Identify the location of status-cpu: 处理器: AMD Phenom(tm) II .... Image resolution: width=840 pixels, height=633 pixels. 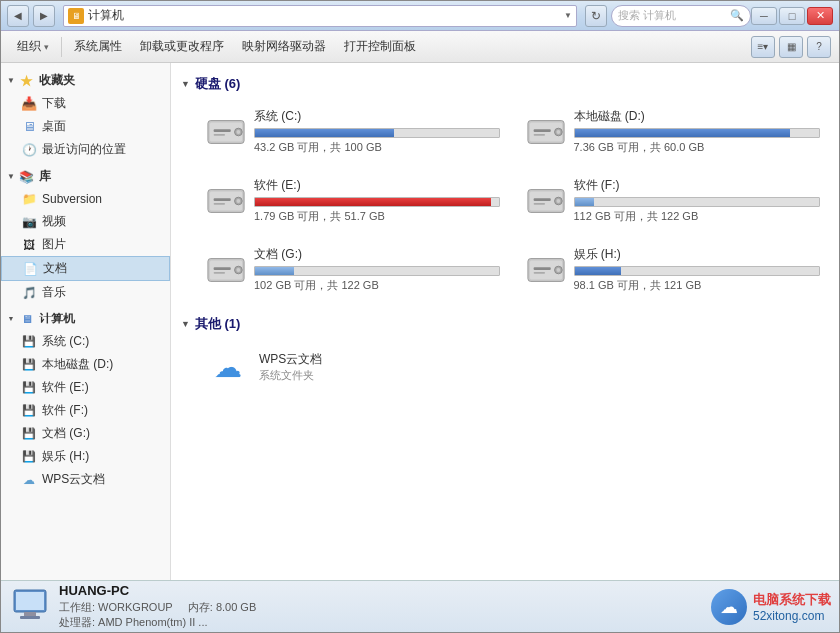
(382, 623).